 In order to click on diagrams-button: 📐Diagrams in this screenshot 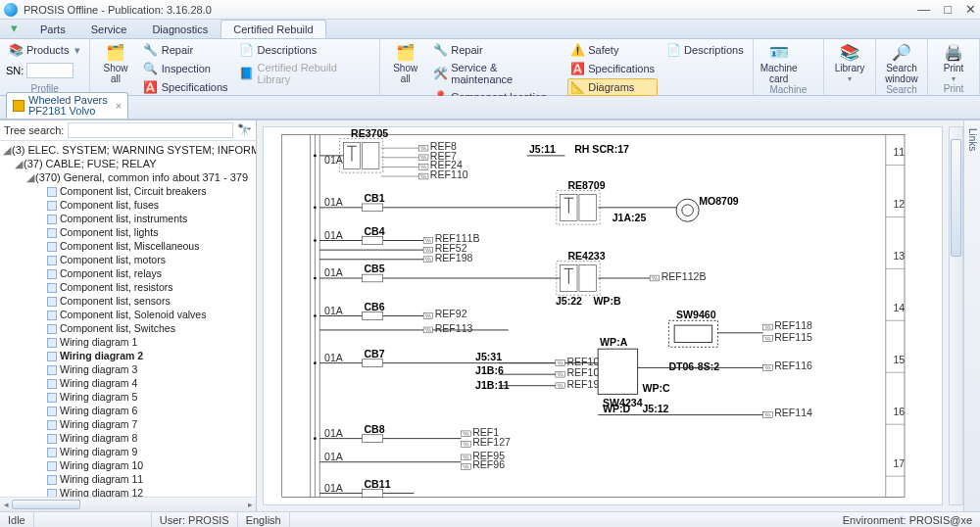, I will do `click(612, 87)`.